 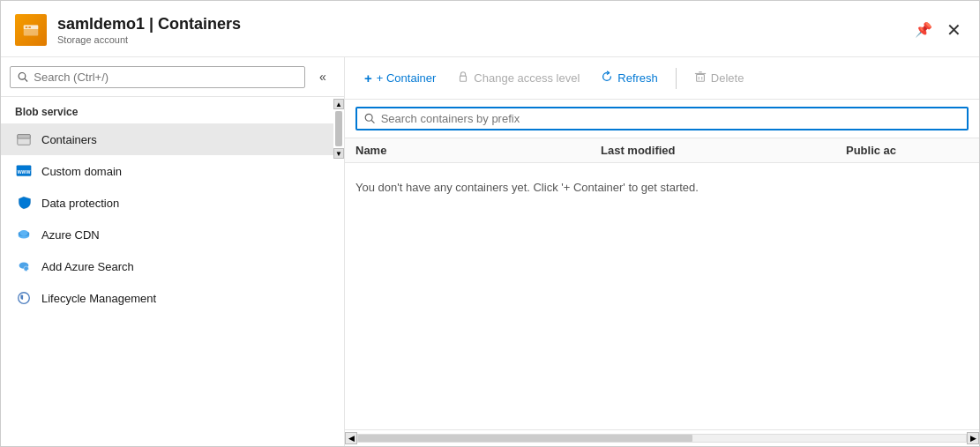 What do you see at coordinates (24, 171) in the screenshot?
I see `svg-text: www` at bounding box center [24, 171].